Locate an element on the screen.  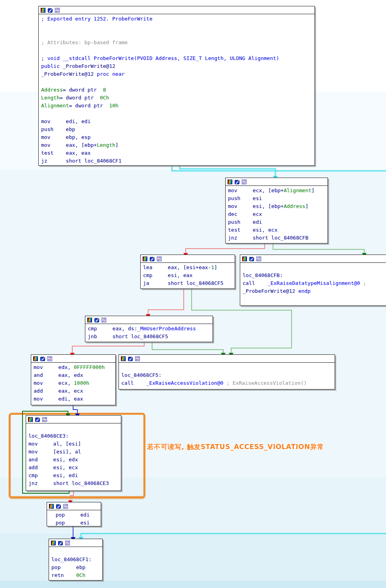
edge-jnb-taken is located at coordinates (188, 347).